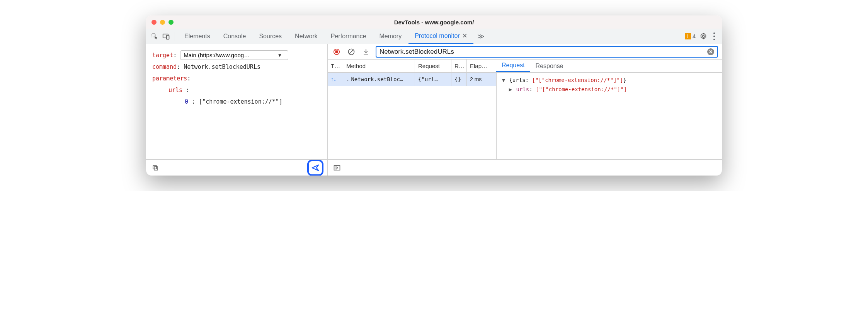 This screenshot has width=868, height=324. What do you see at coordinates (162, 22) in the screenshot?
I see `minimize-window-button` at bounding box center [162, 22].